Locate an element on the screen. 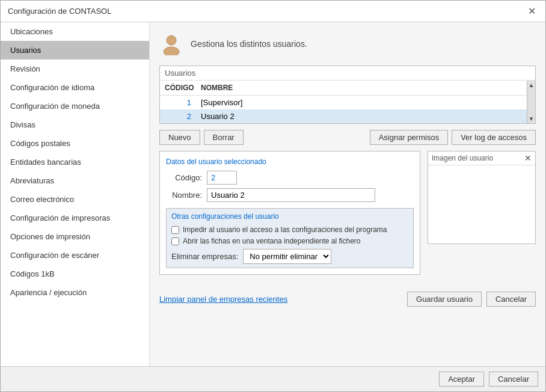  nombre-label: Nombre: is located at coordinates (184, 195).